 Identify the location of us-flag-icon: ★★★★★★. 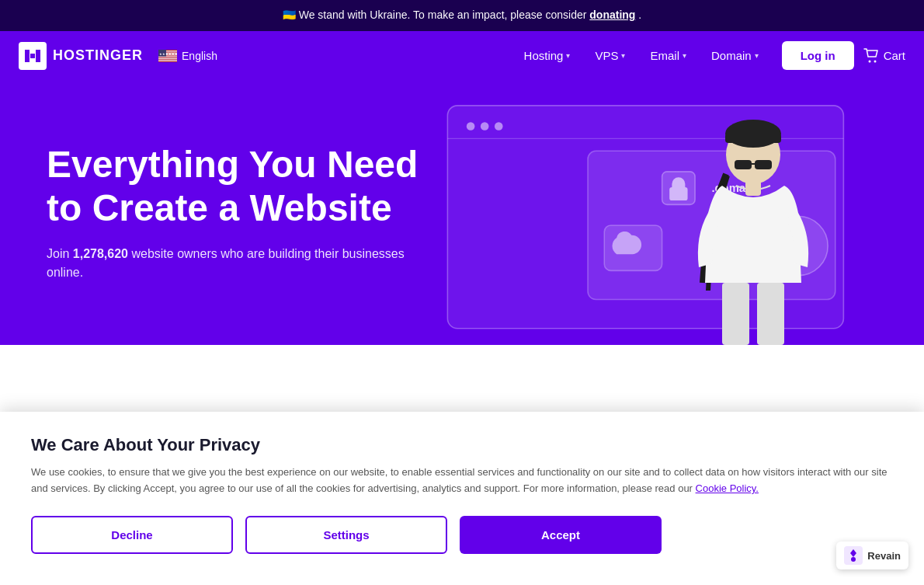
(168, 56).